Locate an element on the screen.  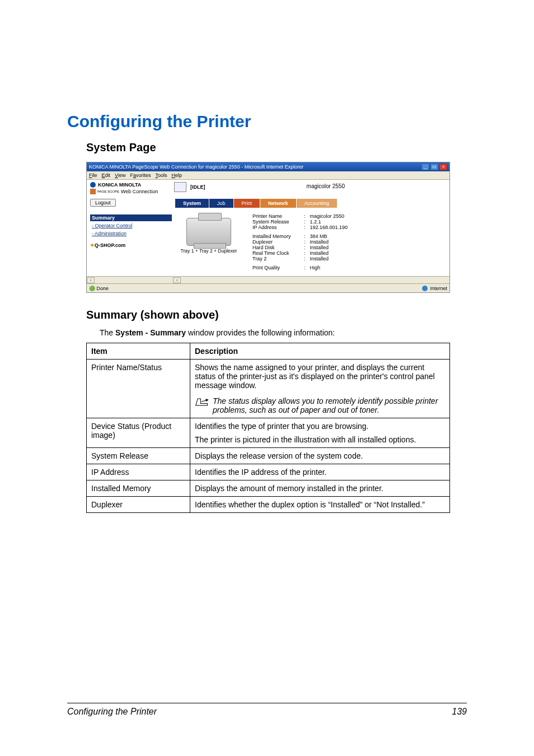
nav-administration: - Administration is located at coordinates (131, 234).